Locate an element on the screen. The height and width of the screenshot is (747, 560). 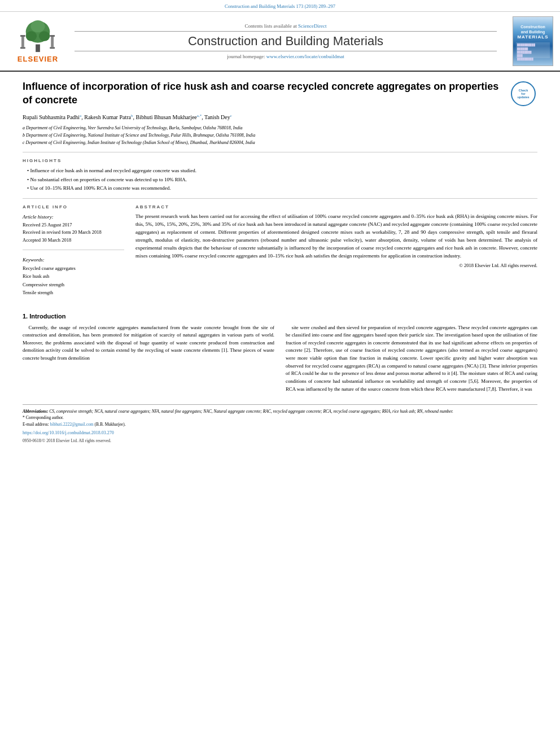
keywords-label: Keywords: is located at coordinates (73, 260).